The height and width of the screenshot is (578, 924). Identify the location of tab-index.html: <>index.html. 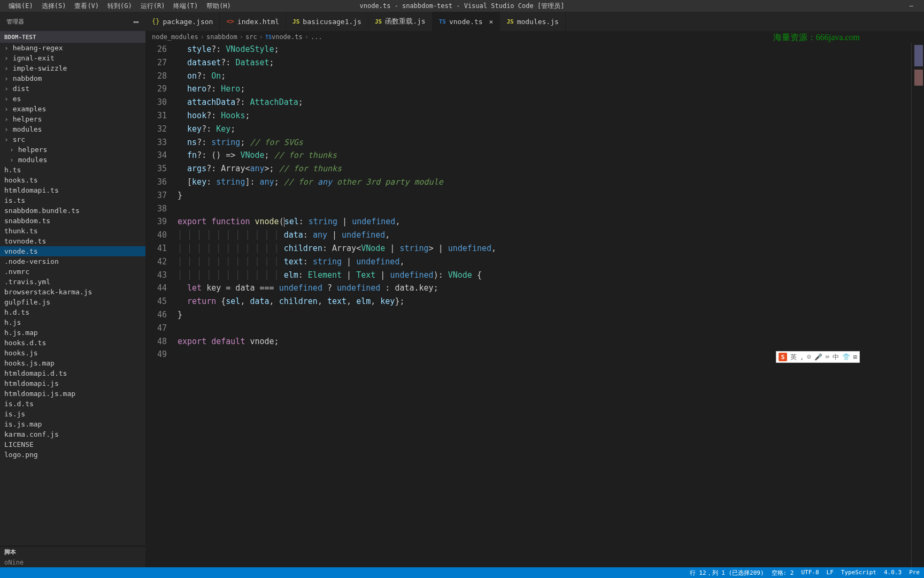
(253, 21).